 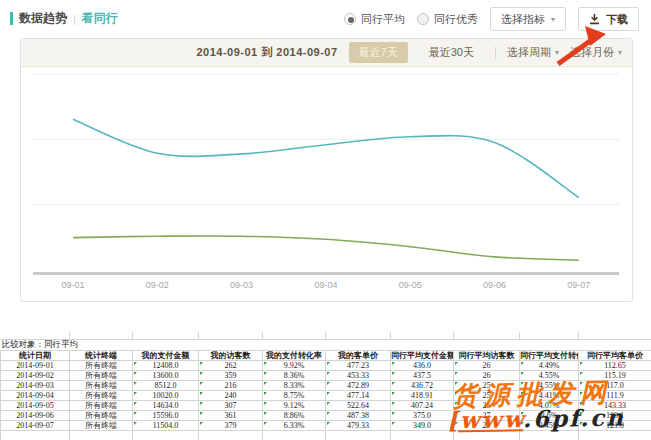 What do you see at coordinates (326, 385) in the screenshot?
I see `table-row: 2014-09-03所有终端8512.02168.33%472.89436.72…` at bounding box center [326, 385].